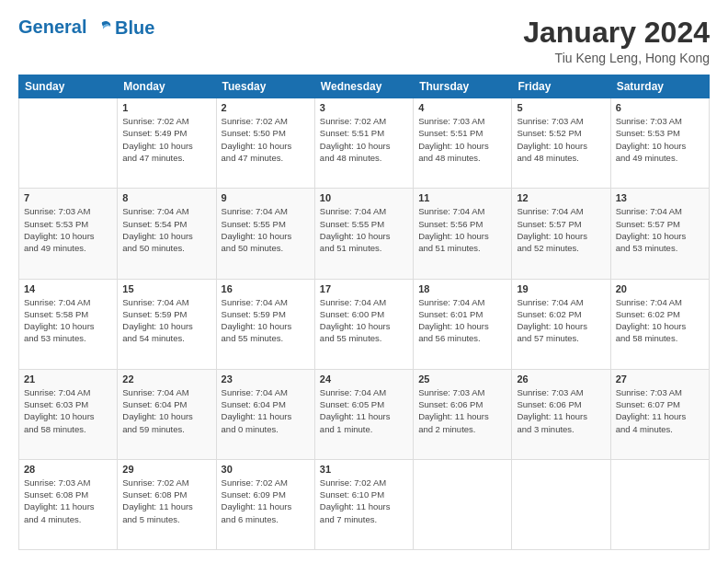 This screenshot has width=728, height=563. Describe the element at coordinates (68, 504) in the screenshot. I see `calendar-cell: 28Sunrise: 7:03 AM Sunset: 6:08 PM Dayli…` at that location.